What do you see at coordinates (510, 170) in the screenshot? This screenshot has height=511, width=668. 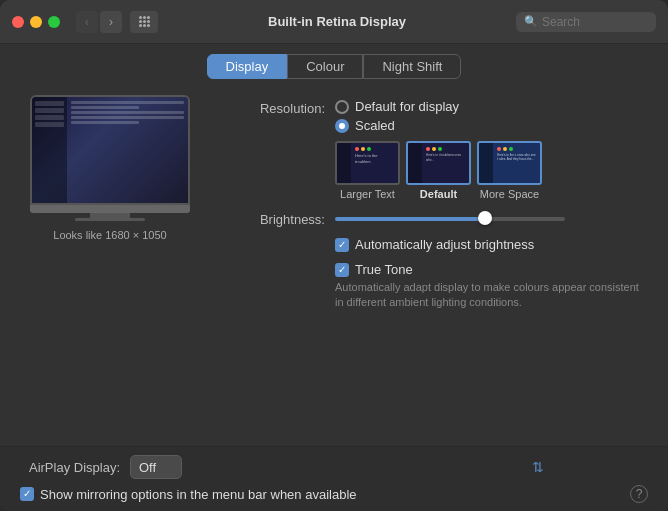 I see `res-thumb-more-space: Here's to the c ones who see t rules. An…` at bounding box center [510, 170].